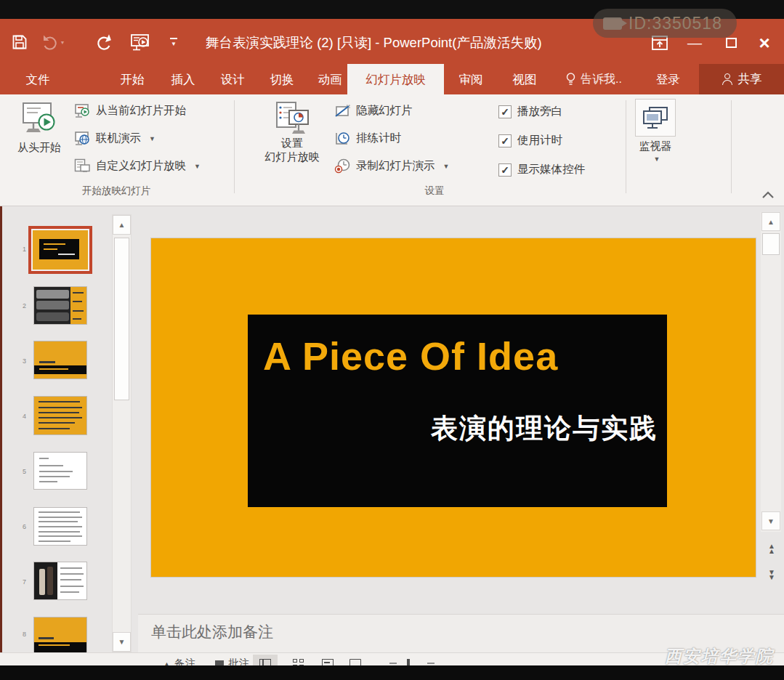 The width and height of the screenshot is (784, 680). Describe the element at coordinates (602, 80) in the screenshot. I see `tell-me-label: 告诉我..` at that location.